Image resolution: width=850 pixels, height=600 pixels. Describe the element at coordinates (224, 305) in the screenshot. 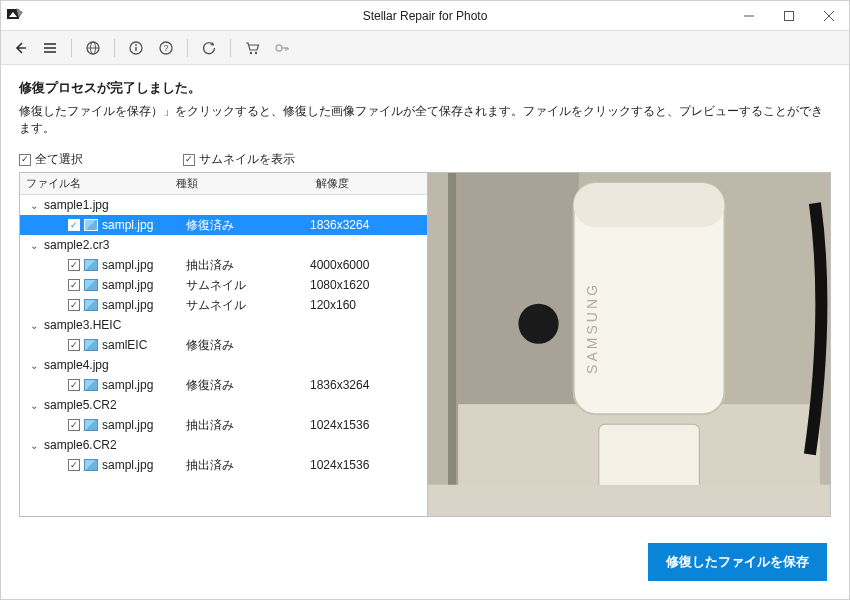

I see `tree-file-row: sampl.jpgサムネイル120x160` at that location.